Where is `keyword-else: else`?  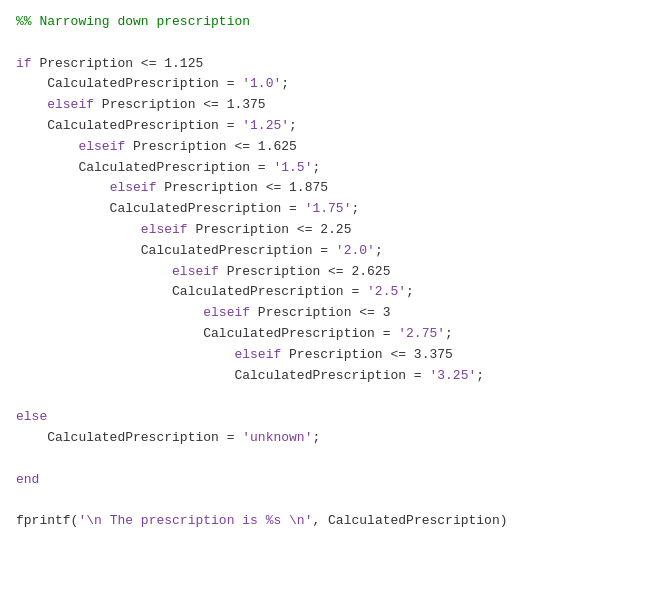 keyword-else: else is located at coordinates (32, 416).